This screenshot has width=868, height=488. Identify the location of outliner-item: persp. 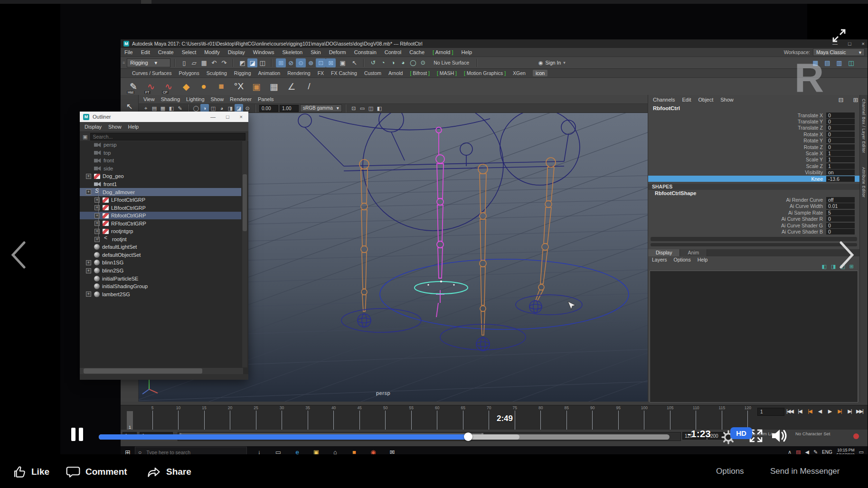
(160, 145).